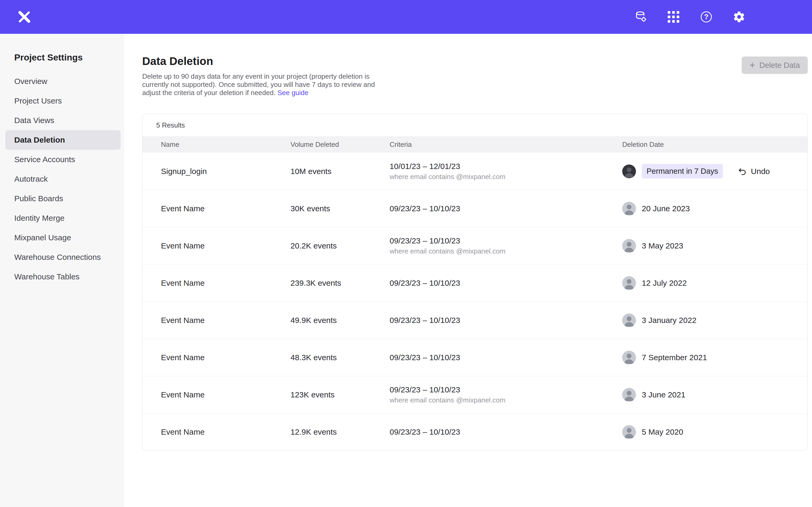 Image resolution: width=812 pixels, height=507 pixels. Describe the element at coordinates (260, 84) in the screenshot. I see `page-description: Delete up to 90 days data for any event …` at that location.